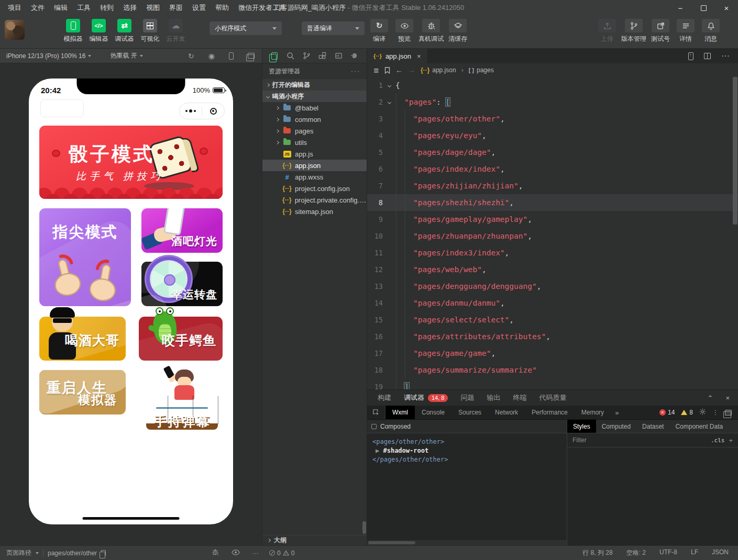  Describe the element at coordinates (19, 553) in the screenshot. I see `page-path-label: 页面路径` at that location.